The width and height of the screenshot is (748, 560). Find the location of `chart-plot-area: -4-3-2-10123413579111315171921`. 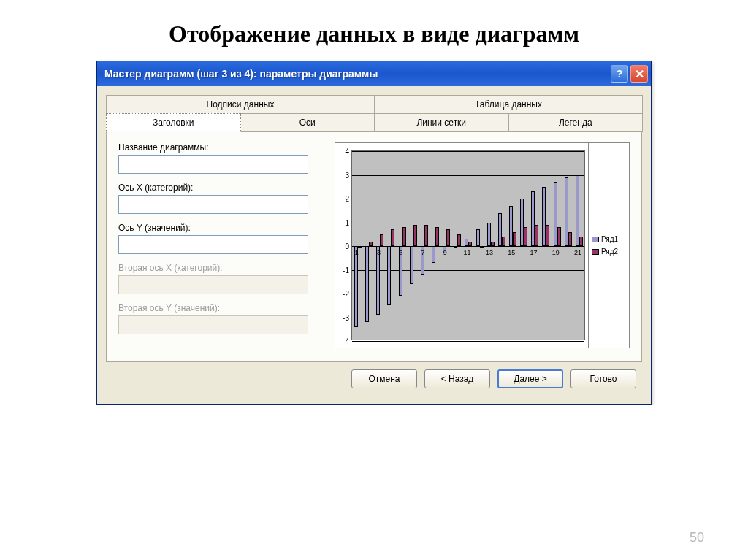

chart-plot-area: -4-3-2-10123413579111315171921 is located at coordinates (468, 245).